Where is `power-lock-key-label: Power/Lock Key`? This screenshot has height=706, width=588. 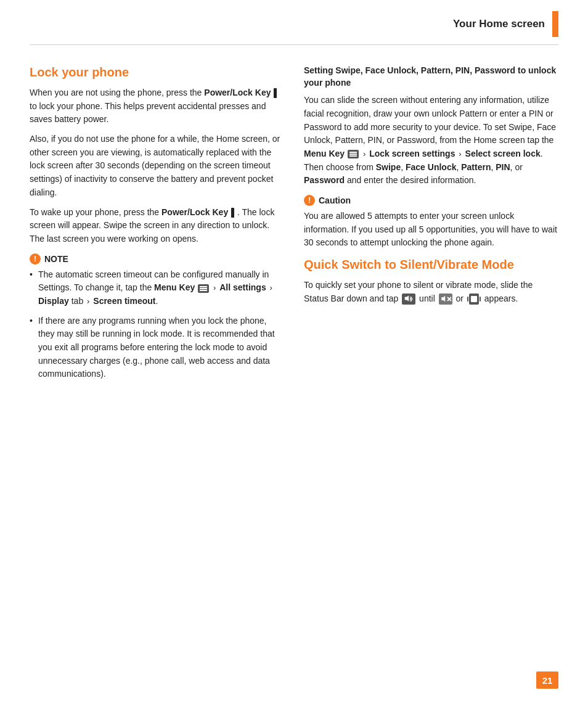 power-lock-key-label: Power/Lock Key is located at coordinates (239, 92).